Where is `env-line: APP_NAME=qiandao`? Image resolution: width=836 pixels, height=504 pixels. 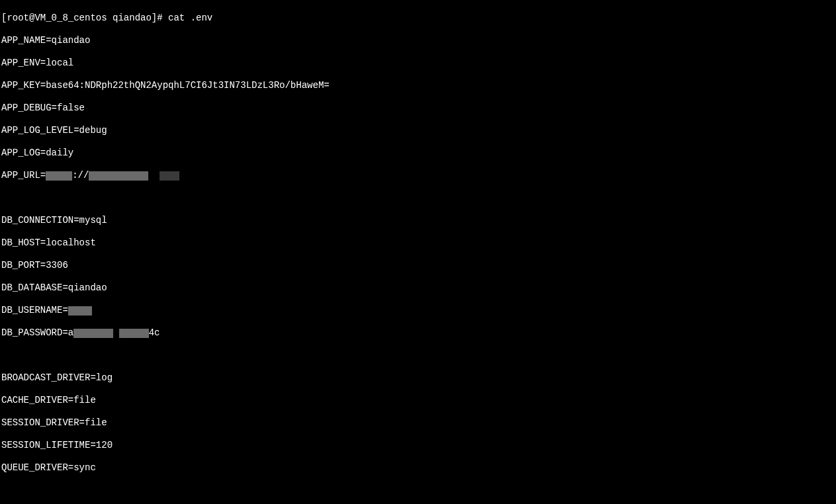 env-line: APP_NAME=qiandao is located at coordinates (418, 41).